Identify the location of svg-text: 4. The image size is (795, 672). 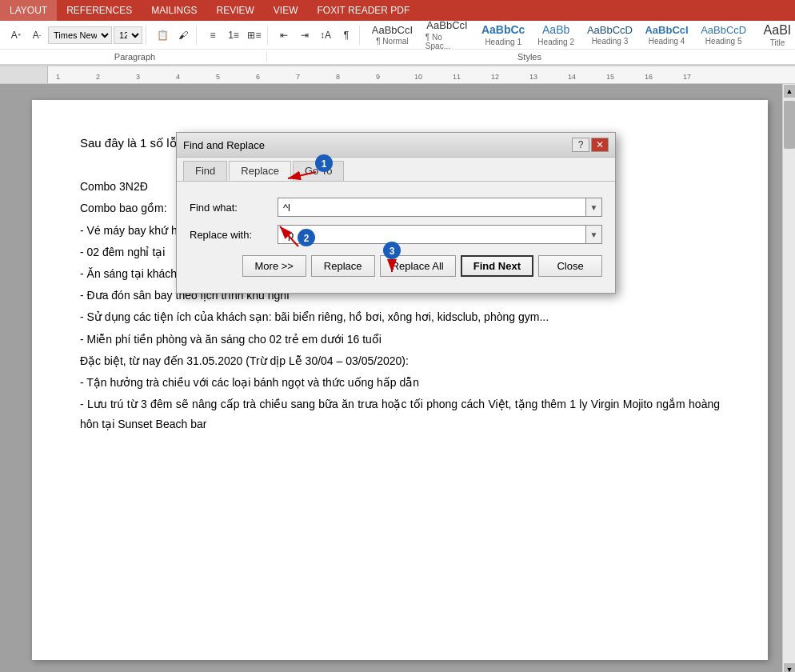
(178, 77).